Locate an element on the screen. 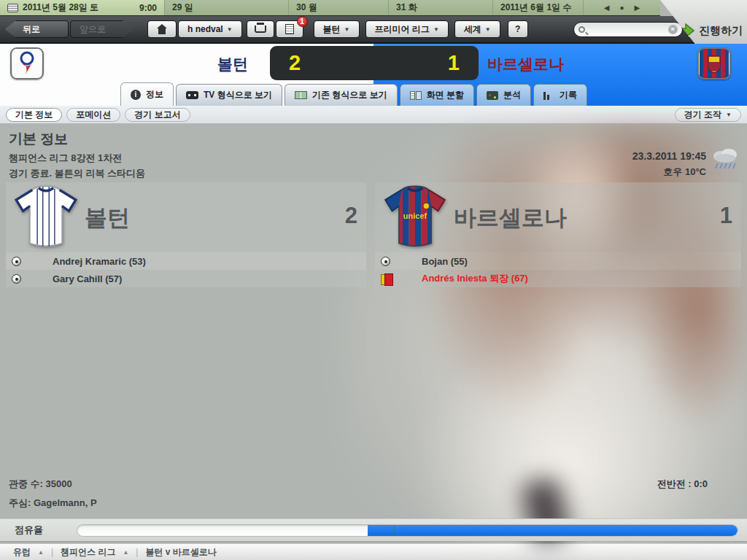 The width and height of the screenshot is (747, 560). attendance-label: 관중 수: 35000 is located at coordinates (41, 484).